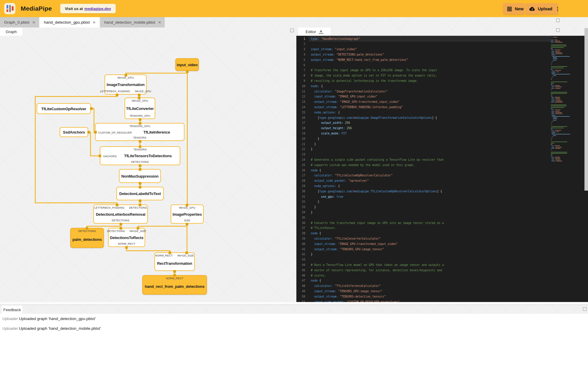 The image size is (588, 367). Describe the element at coordinates (357, 107) in the screenshot. I see `code-line: output_stream: "LETTERBOX_PADDING:letter…` at that location.